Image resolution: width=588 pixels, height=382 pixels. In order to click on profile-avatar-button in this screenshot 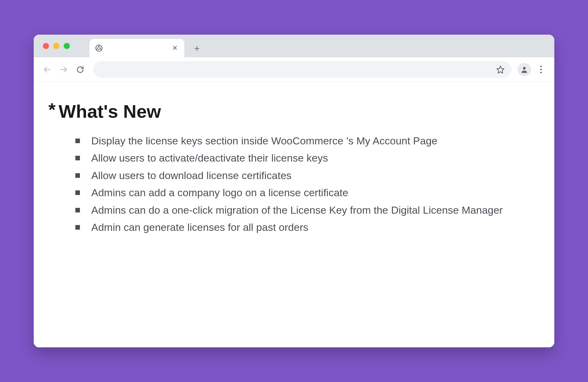, I will do `click(524, 70)`.